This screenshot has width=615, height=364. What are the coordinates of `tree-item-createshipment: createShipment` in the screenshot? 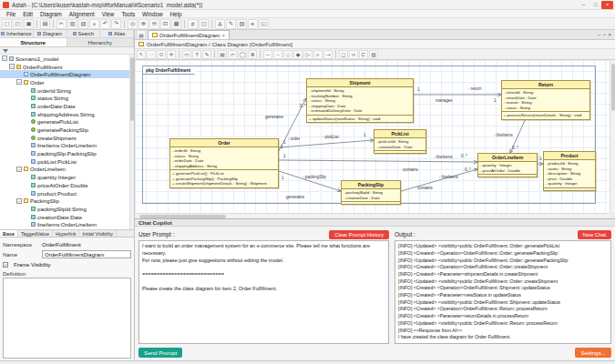 It's located at (67, 138).